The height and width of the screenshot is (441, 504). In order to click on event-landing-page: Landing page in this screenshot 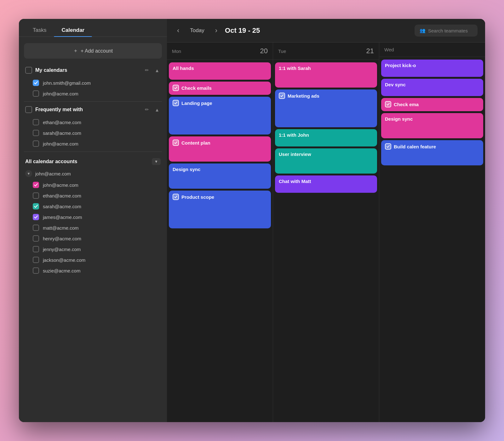, I will do `click(220, 116)`.